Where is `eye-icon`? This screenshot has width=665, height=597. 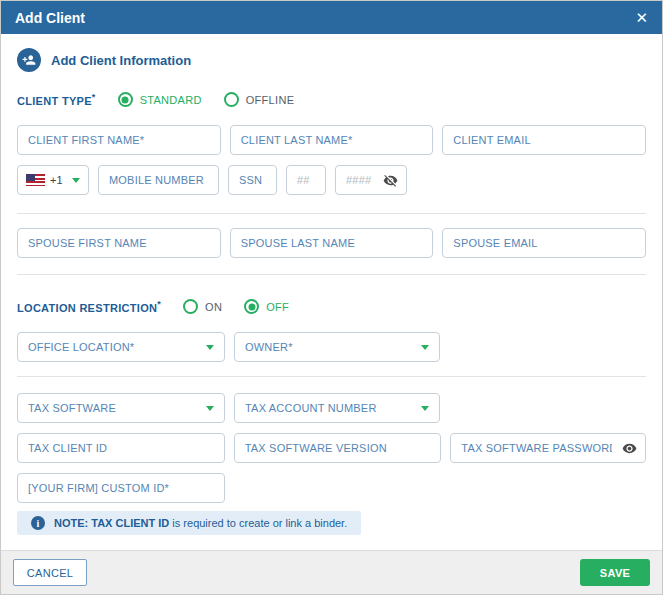
eye-icon is located at coordinates (630, 448).